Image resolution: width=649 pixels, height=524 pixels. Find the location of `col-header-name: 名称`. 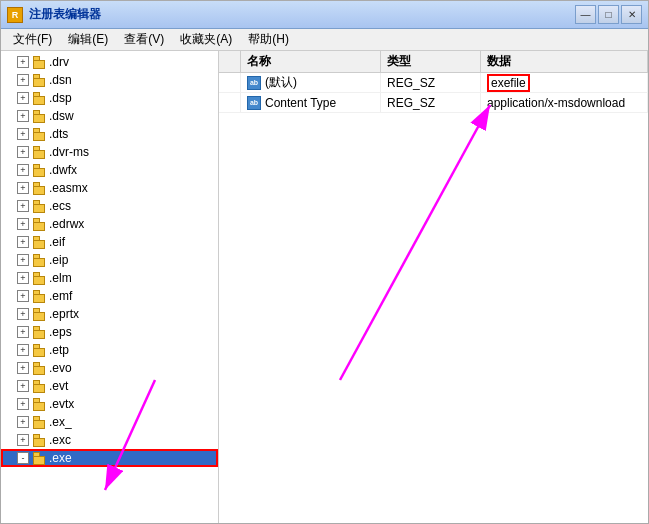

col-header-name: 名称 is located at coordinates (311, 62).